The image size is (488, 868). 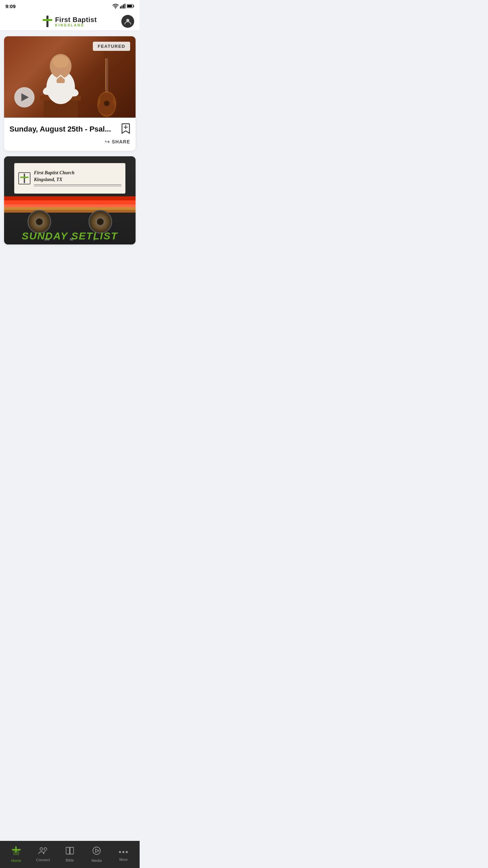 What do you see at coordinates (39, 222) in the screenshot?
I see `left-reel-inner` at bounding box center [39, 222].